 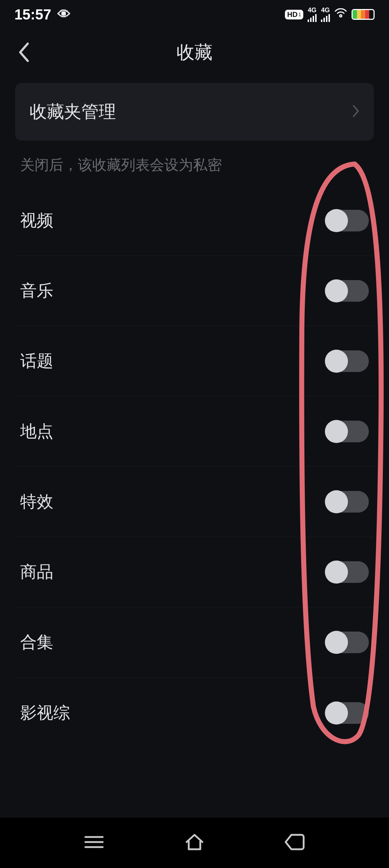 What do you see at coordinates (33, 14) in the screenshot?
I see `status-time: 15:57` at bounding box center [33, 14].